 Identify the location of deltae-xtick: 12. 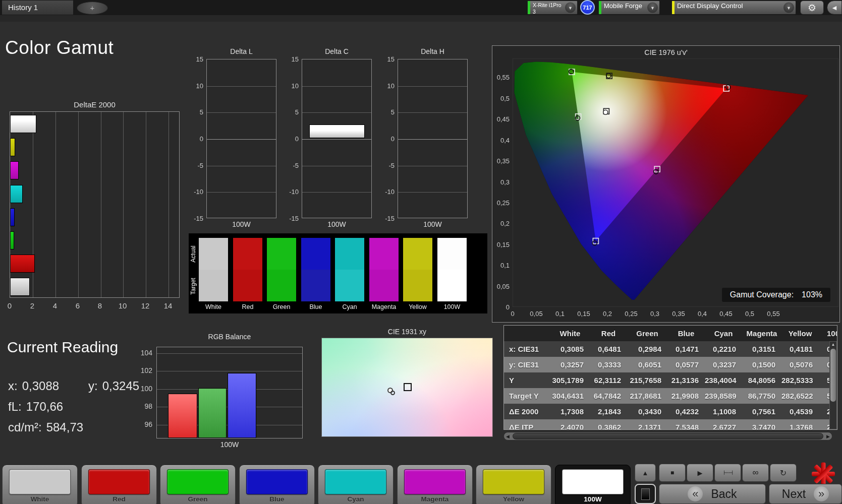
(145, 305).